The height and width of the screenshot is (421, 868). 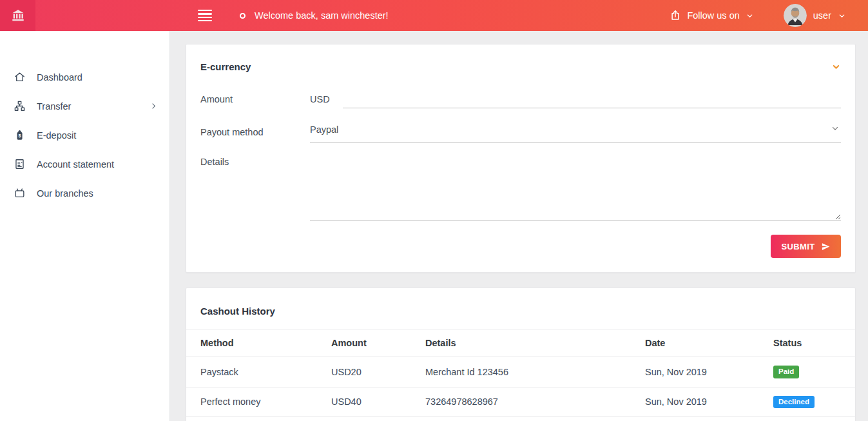 What do you see at coordinates (19, 193) in the screenshot?
I see `tv-icon` at bounding box center [19, 193].